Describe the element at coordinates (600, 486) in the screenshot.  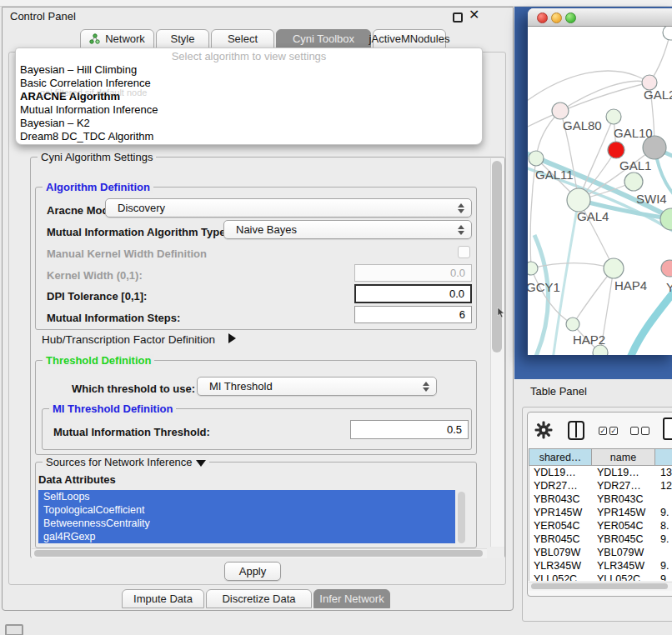
I see `table-row: YDR27…YDR27…12` at that location.